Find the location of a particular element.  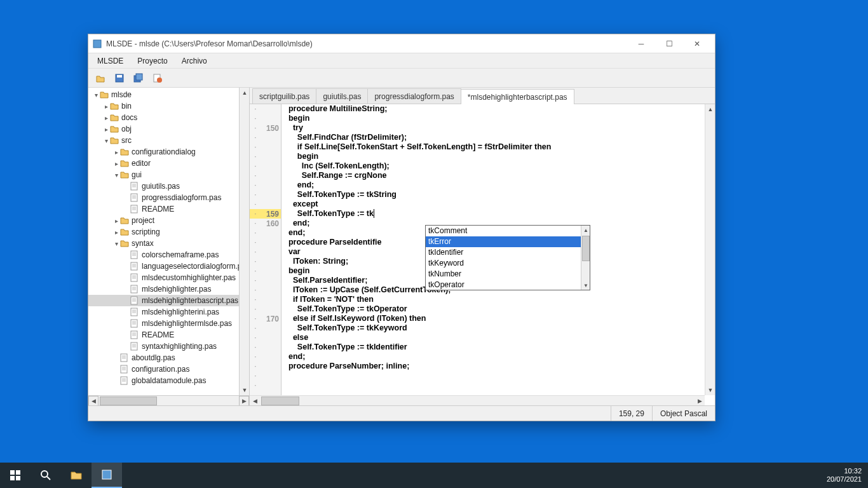

tree-item-label: configurationdialog is located at coordinates (164, 152).